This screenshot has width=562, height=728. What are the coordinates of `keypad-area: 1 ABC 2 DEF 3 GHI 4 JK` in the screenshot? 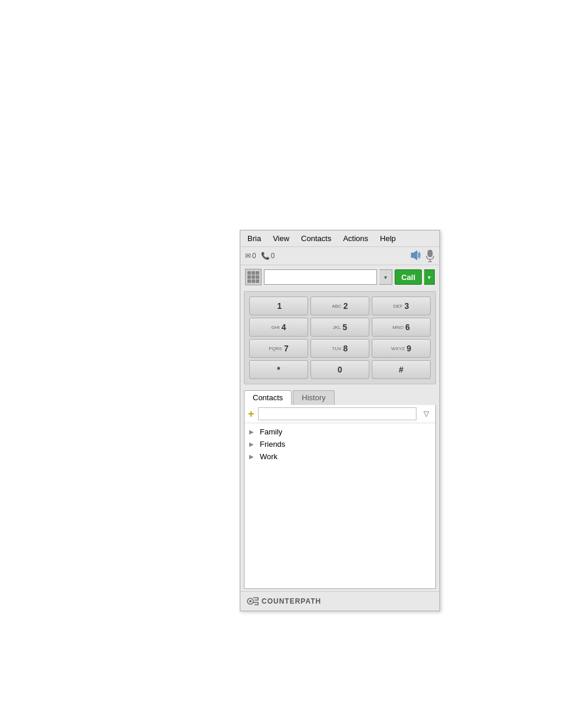 It's located at (340, 338).